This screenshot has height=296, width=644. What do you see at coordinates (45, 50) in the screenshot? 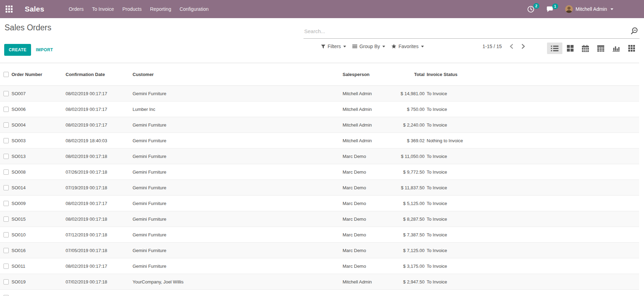
I see `import-button: IMPORT` at bounding box center [45, 50].